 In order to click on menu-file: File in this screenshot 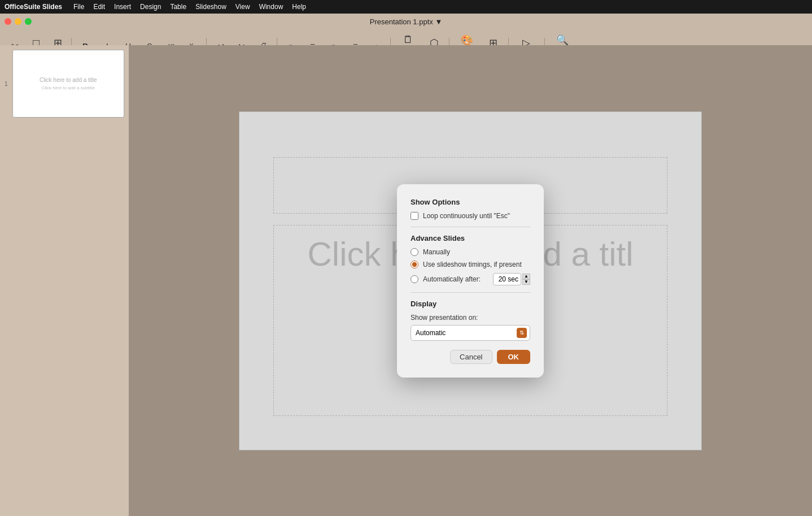, I will do `click(79, 7)`.